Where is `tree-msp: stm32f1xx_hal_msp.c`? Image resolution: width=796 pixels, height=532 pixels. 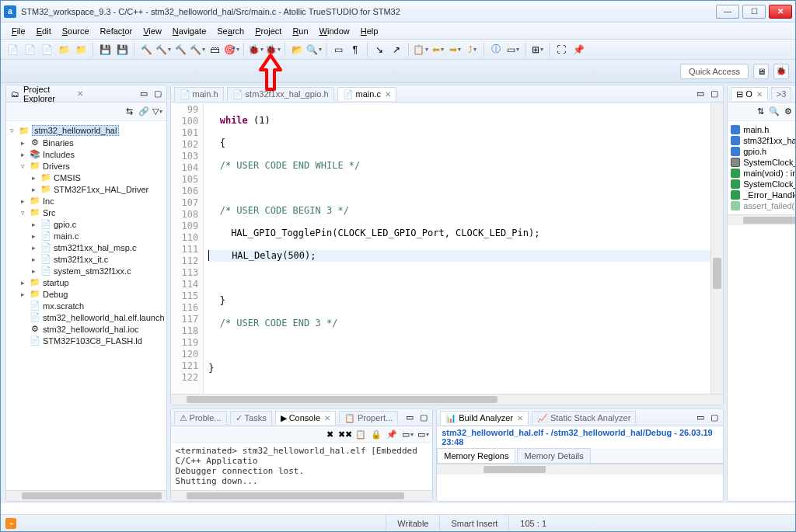
tree-msp: stm32f1xx_hal_msp.c is located at coordinates (95, 248).